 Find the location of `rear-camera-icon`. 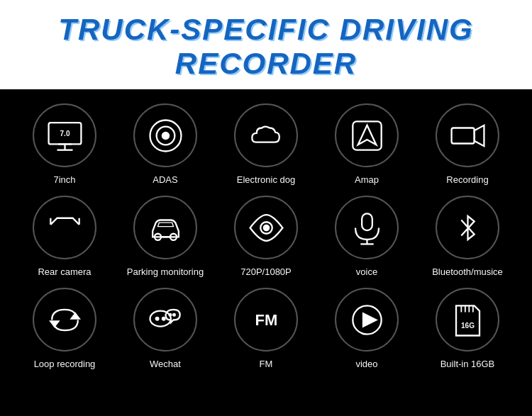

rear-camera-icon is located at coordinates (65, 227).